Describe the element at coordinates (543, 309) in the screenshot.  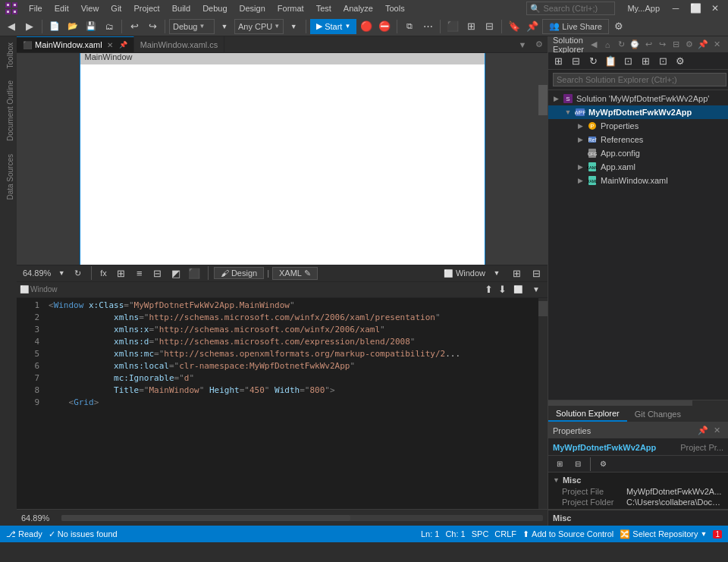
I see `code-scrollbar-thumb` at that location.